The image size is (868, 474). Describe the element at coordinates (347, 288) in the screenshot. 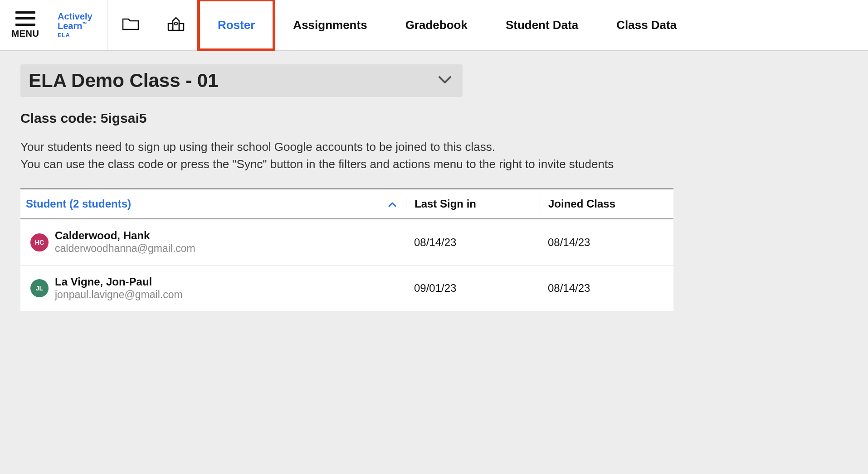

I see `table-row: JL La Vigne, Jon-Paul jonpaul.lavigne@gm…` at that location.